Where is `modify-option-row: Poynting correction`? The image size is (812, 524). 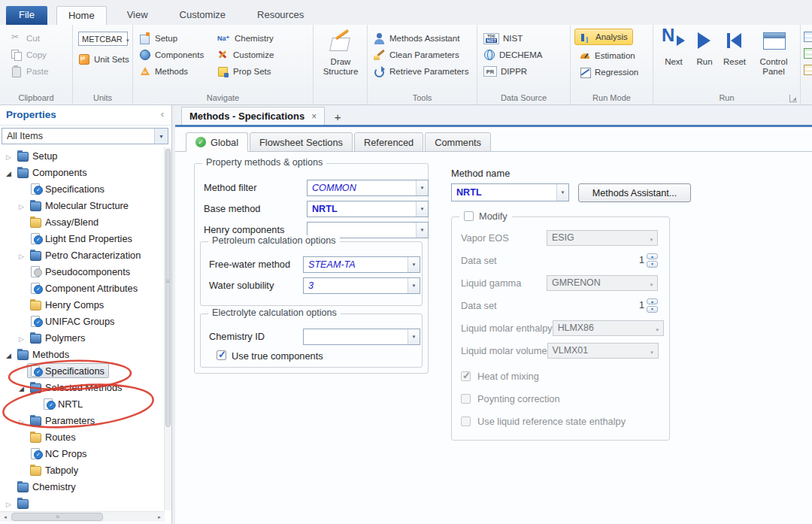 modify-option-row: Poynting correction is located at coordinates (559, 398).